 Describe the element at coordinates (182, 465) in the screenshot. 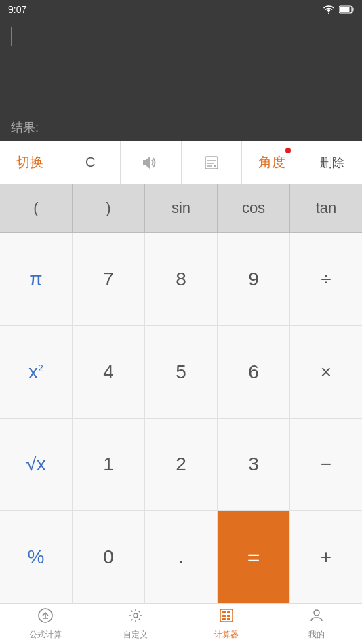

I see `2-button: 2` at that location.